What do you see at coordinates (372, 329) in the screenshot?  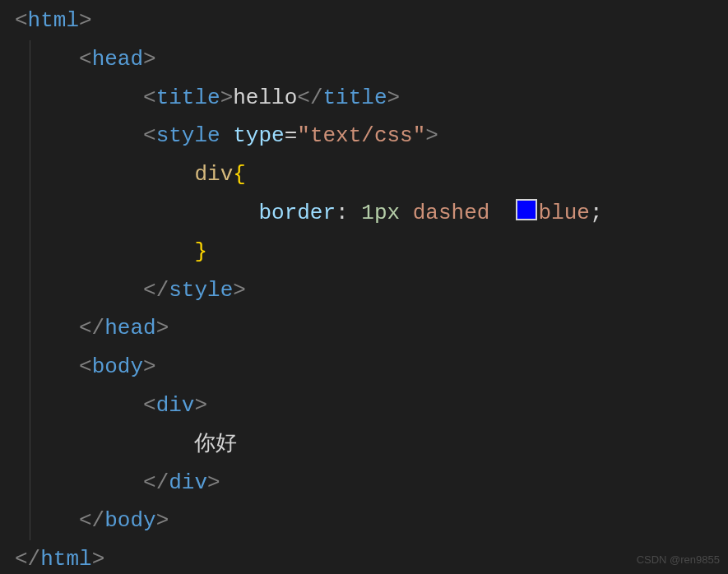 I see `code-line: </head>` at bounding box center [372, 329].